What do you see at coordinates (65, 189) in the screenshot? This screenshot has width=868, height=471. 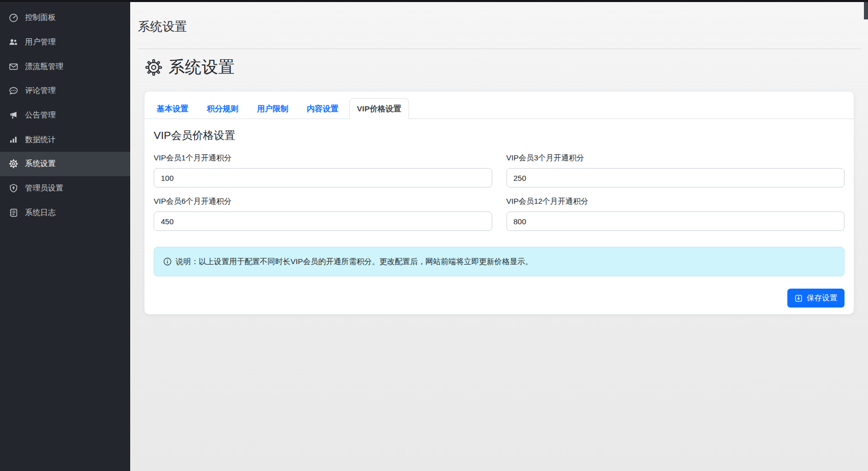 I see `sidebar-item-admin-settings: 管理员设置` at bounding box center [65, 189].